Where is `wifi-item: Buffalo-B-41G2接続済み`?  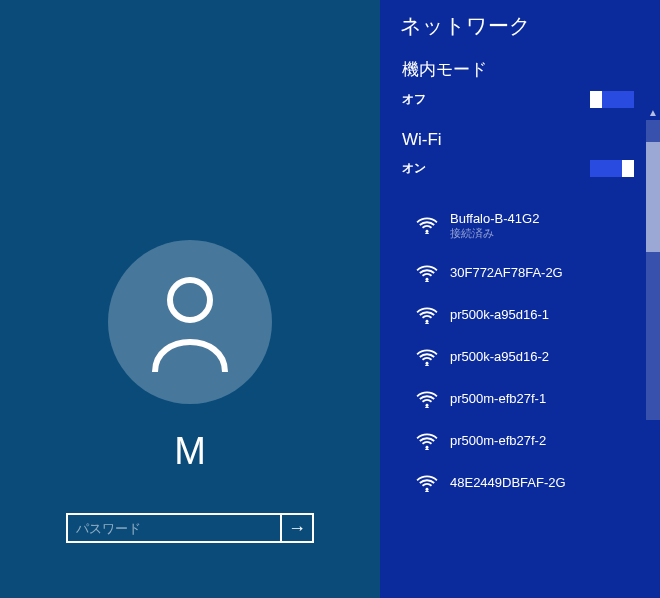 wifi-item: Buffalo-B-41G2接続済み is located at coordinates (523, 226).